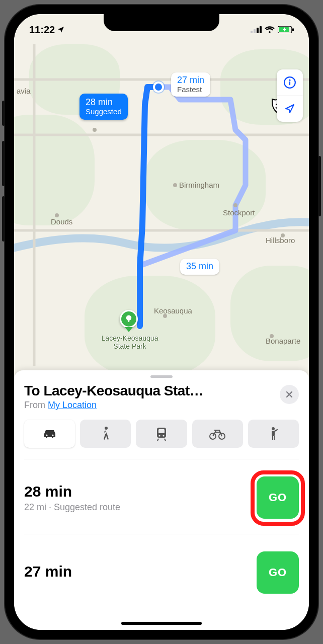 This screenshot has width=323, height=644. What do you see at coordinates (191, 90) in the screenshot?
I see `callout-label: Fastest` at bounding box center [191, 90].